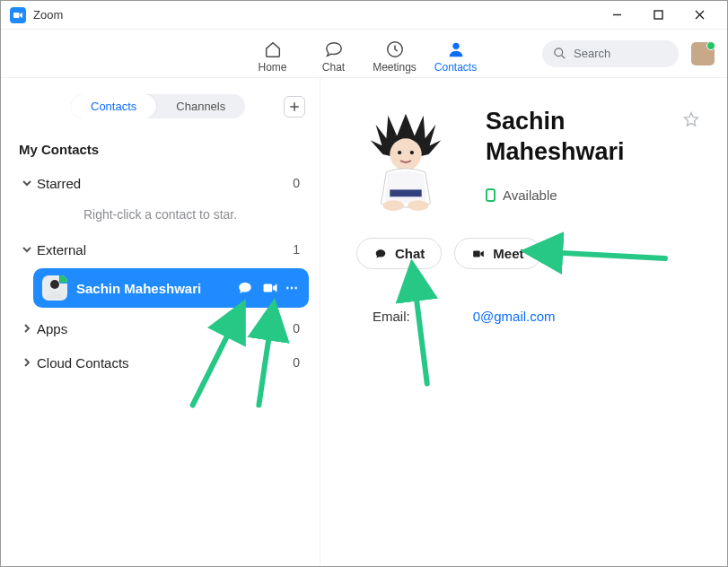 Image resolution: width=728 pixels, height=567 pixels. What do you see at coordinates (497, 253) in the screenshot?
I see `meet-button: Meet` at bounding box center [497, 253].